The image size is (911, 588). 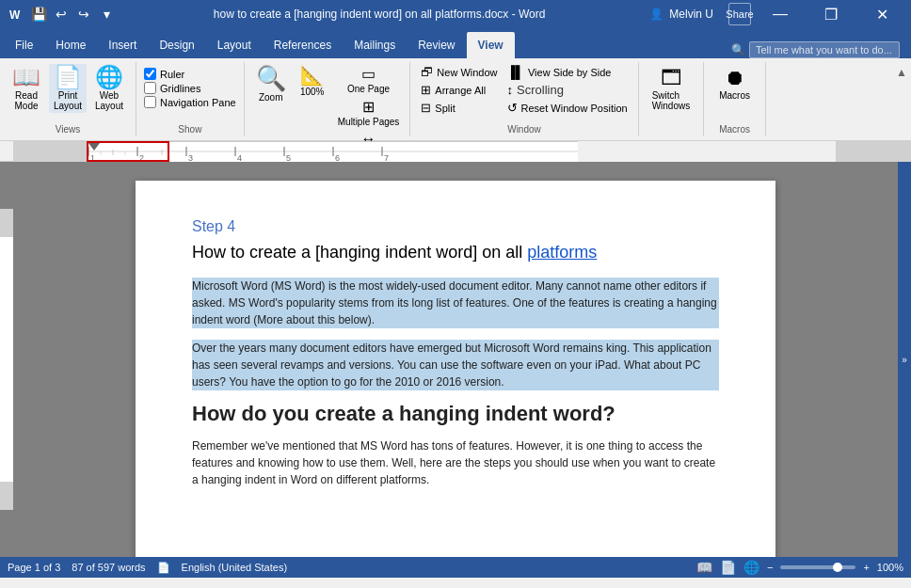 What do you see at coordinates (751, 567) in the screenshot?
I see `web-view-btn: 🌐` at bounding box center [751, 567].